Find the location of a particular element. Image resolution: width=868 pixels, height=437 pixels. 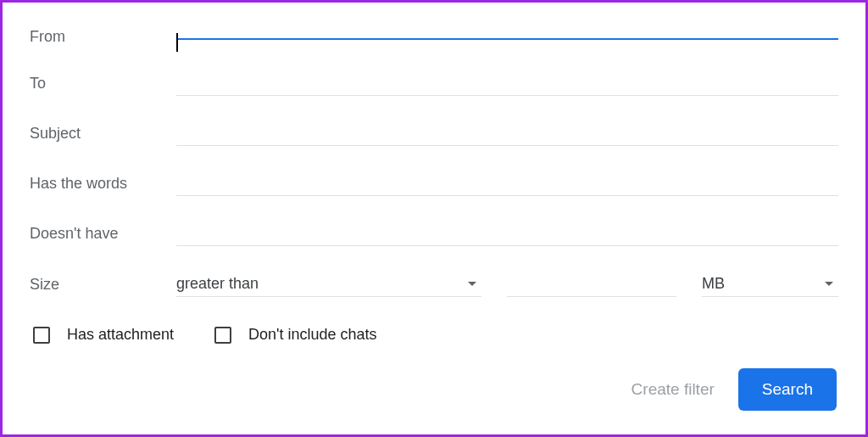

size-comparator-dropdown: greater than is located at coordinates (329, 284).